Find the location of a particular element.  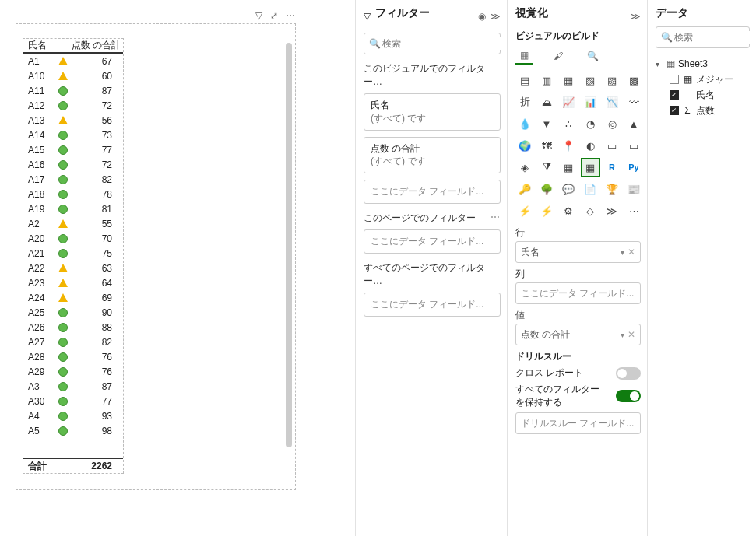

viz-type-clustered-bar: ▦ is located at coordinates (568, 80).